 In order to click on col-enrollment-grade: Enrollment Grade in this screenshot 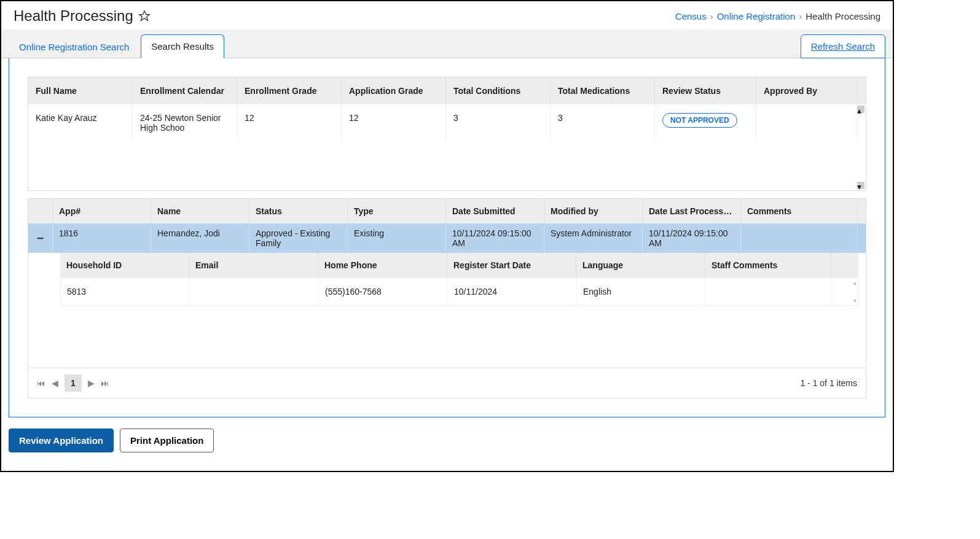, I will do `click(289, 91)`.